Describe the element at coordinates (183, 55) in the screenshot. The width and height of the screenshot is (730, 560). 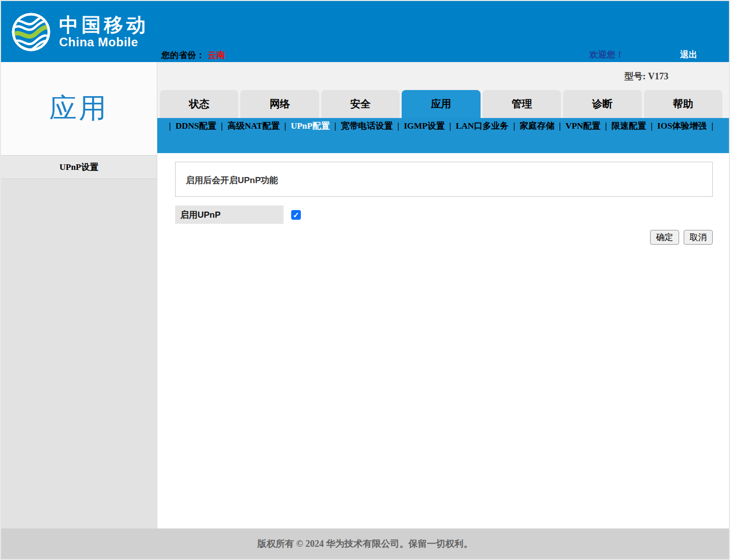
I see `province-label: 您的省份：` at that location.